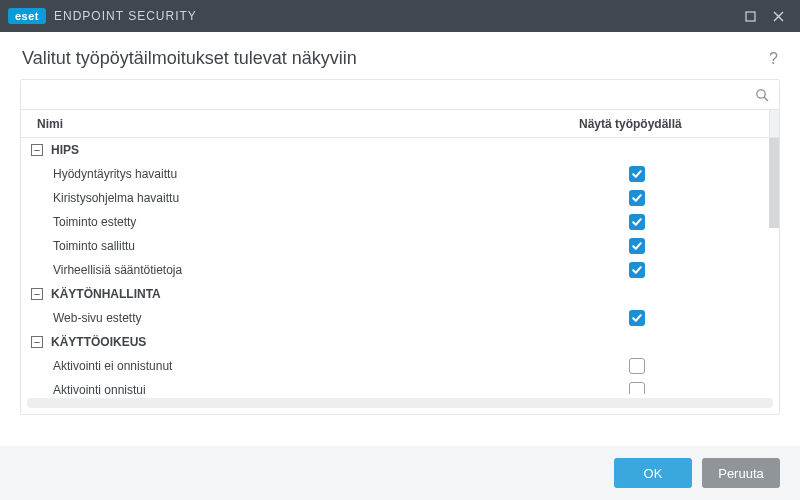  Describe the element at coordinates (741, 473) in the screenshot. I see `cancel-button: Peruuta` at that location.